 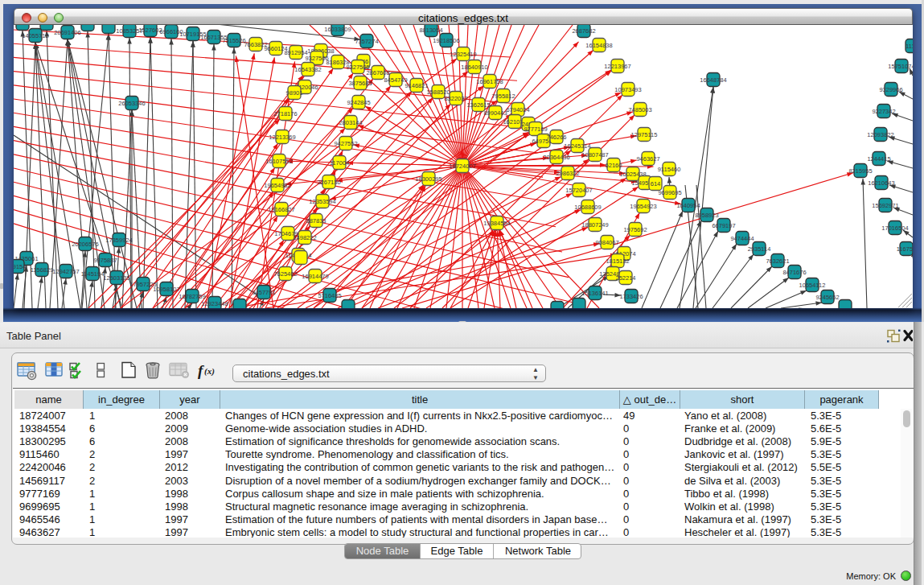 I want to click on svg-text: 10958107, so click(x=166, y=290).